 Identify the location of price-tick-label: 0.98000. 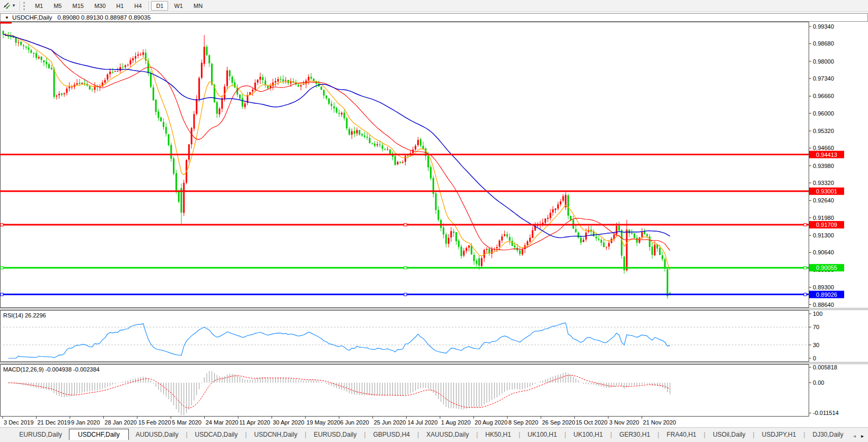
(823, 61).